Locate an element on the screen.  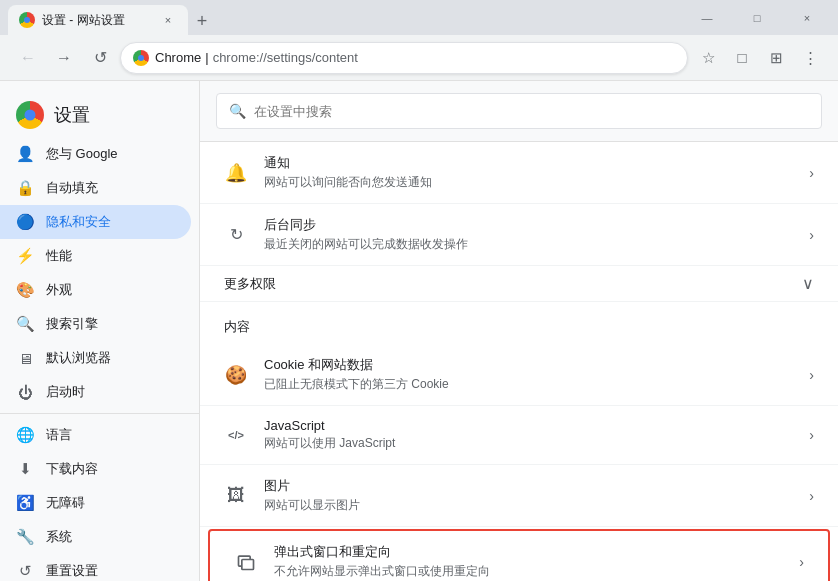
site-security-icon is located at coordinates (141, 58).